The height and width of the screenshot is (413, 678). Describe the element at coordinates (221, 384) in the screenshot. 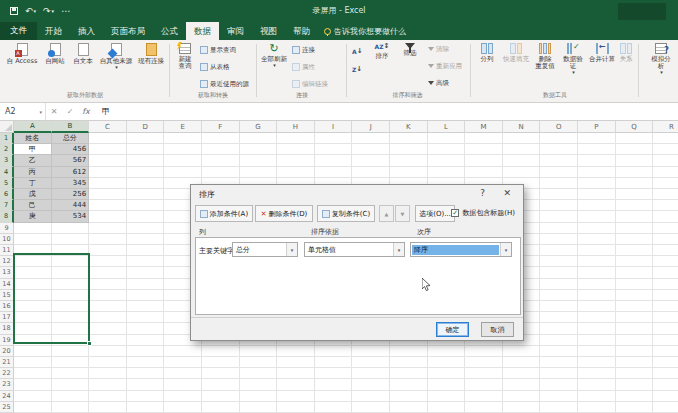

I see `cell-F23` at that location.